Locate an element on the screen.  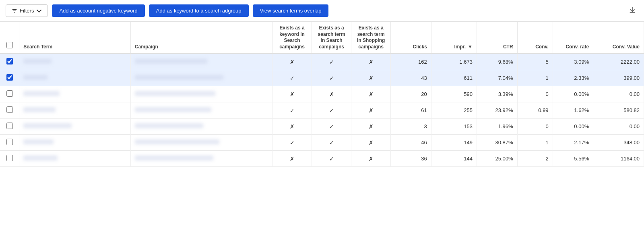
add-negative-keyword-button: Add as account negative keyword is located at coordinates (98, 10).